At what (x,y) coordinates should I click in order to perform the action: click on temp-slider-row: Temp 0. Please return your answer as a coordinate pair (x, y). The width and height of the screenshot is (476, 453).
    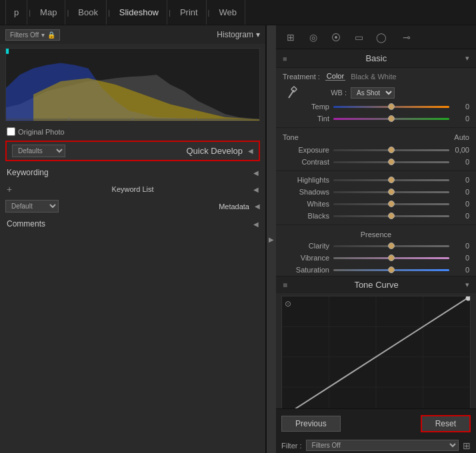
    Looking at the image, I should click on (376, 107).